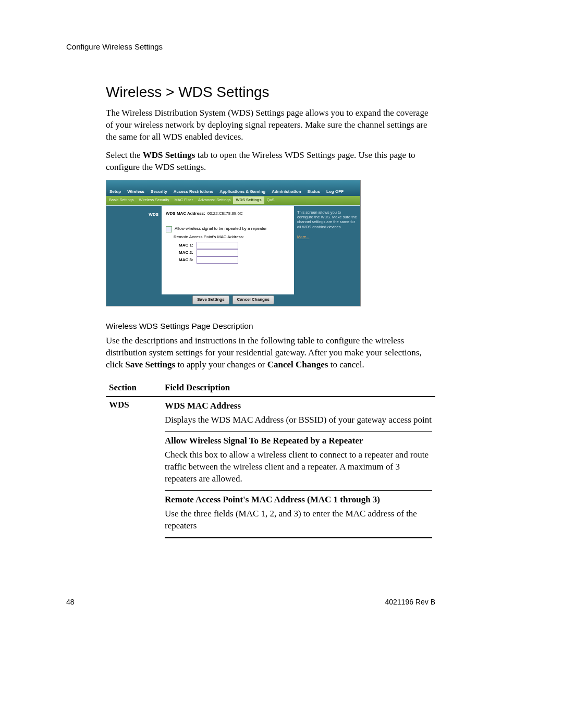  I want to click on subtab-advanced-settings: Advanced Settings, so click(215, 200).